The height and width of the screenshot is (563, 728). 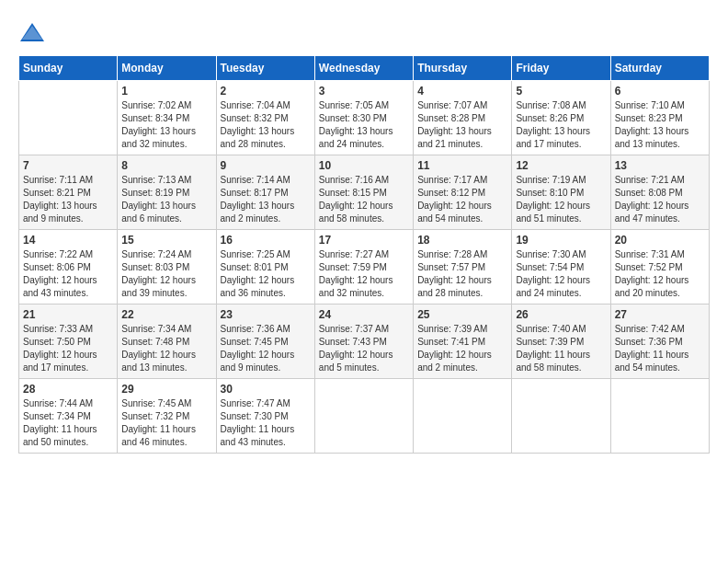 I want to click on day-number: 5, so click(x=561, y=91).